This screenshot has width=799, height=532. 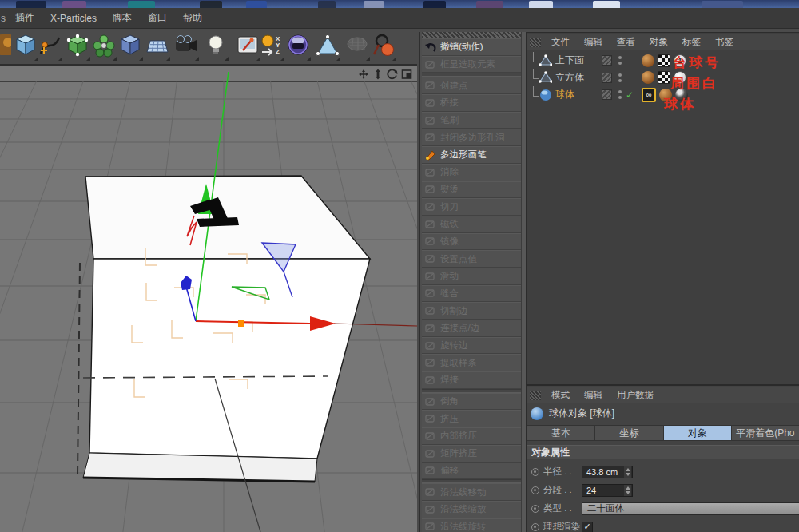 I want to click on command-menu-item: 笔刷, so click(x=472, y=121).